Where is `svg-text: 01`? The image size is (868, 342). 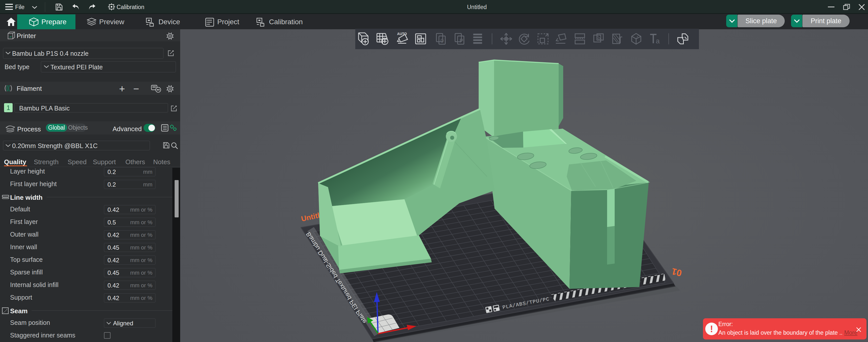
svg-text: 01 is located at coordinates (677, 272).